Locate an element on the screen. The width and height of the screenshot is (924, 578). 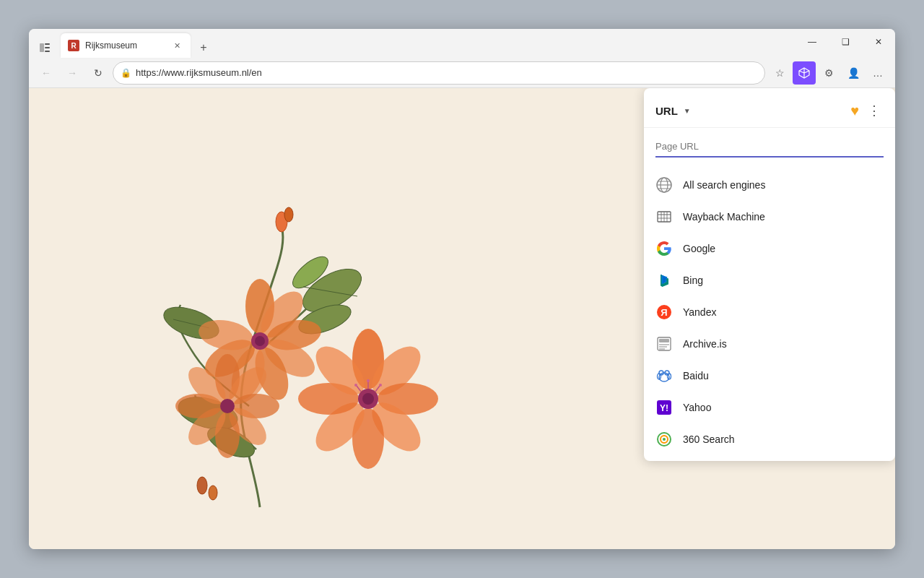
lock-icon: 🔒 is located at coordinates (126, 73).